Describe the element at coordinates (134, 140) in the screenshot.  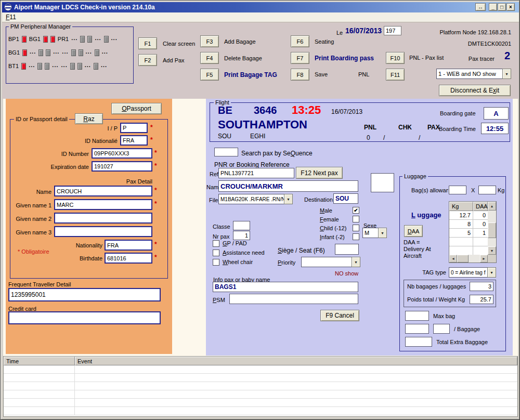
I see `id-nationality-field: FRA` at that location.